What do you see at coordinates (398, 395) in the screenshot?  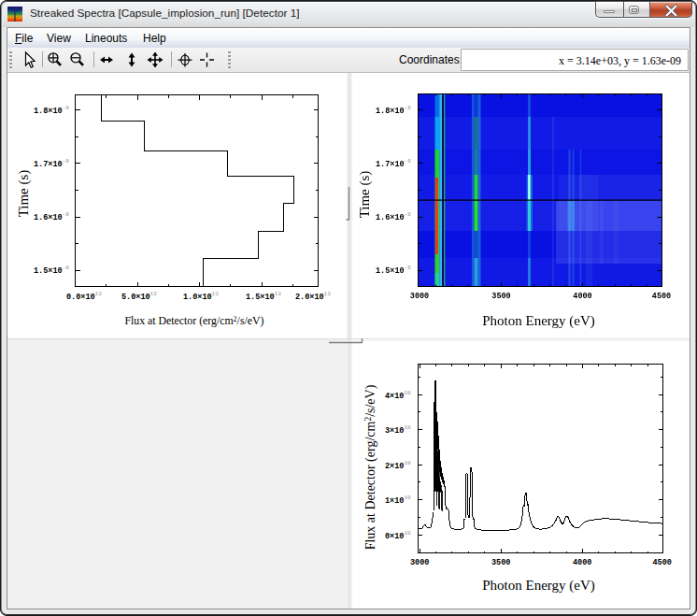 I see `svg-text: 4×1010` at bounding box center [398, 395].